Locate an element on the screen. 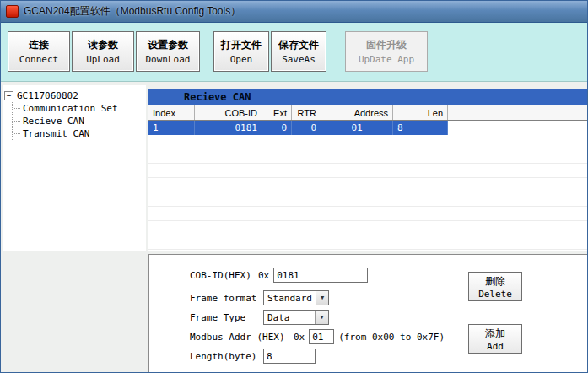  open-label-en: Open is located at coordinates (241, 59).